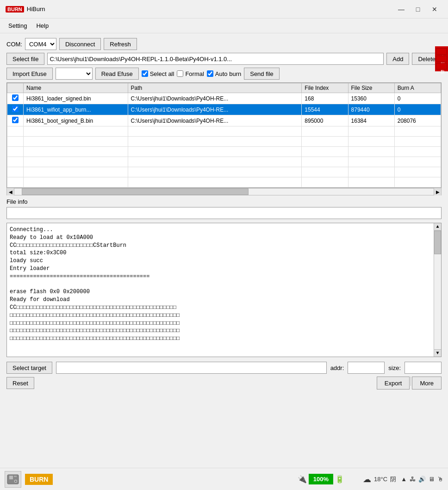  I want to click on battery-area: 🔌 100% 🔋, so click(321, 479).